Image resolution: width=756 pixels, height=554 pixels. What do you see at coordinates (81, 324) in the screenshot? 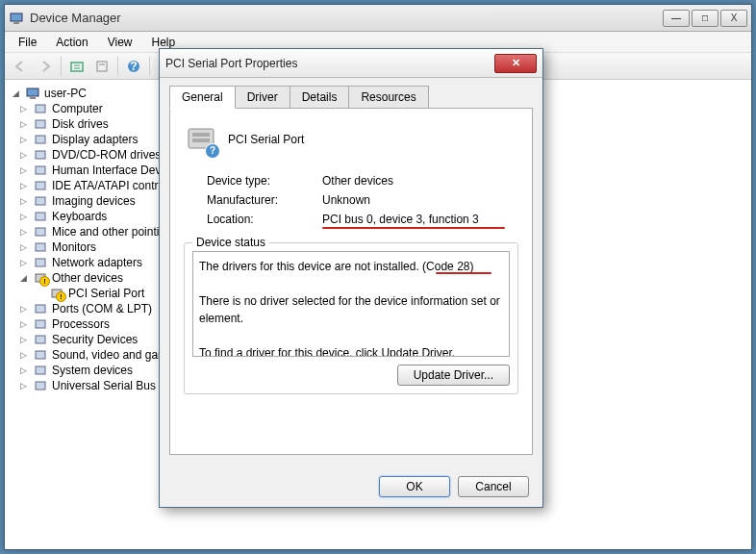
I see `tree-node-label: Processors` at bounding box center [81, 324].